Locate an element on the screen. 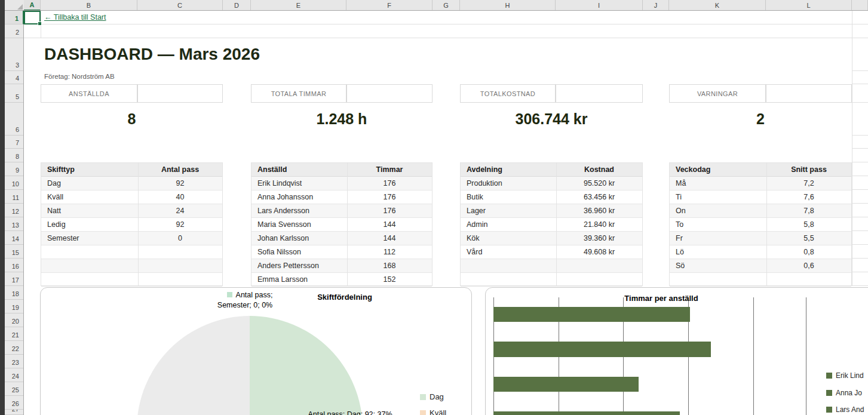 This screenshot has width=868, height=415. cell-value: 5,5 is located at coordinates (809, 238).